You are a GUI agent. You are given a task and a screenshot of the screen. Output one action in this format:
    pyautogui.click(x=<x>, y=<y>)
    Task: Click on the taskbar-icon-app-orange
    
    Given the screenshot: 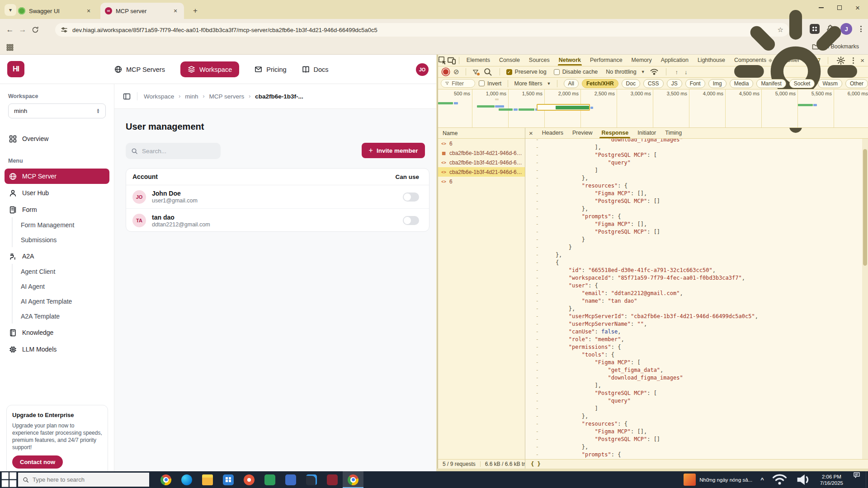 What is the action you would take?
    pyautogui.click(x=249, y=480)
    